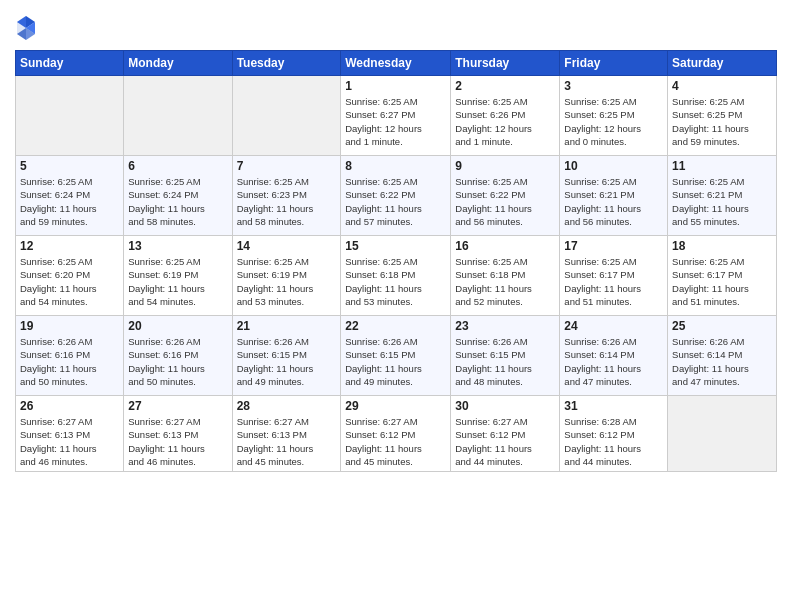  I want to click on calendar-cell: 3Sunrise: 6:25 AM Sunset: 6:25 PM Daylig…, so click(614, 116).